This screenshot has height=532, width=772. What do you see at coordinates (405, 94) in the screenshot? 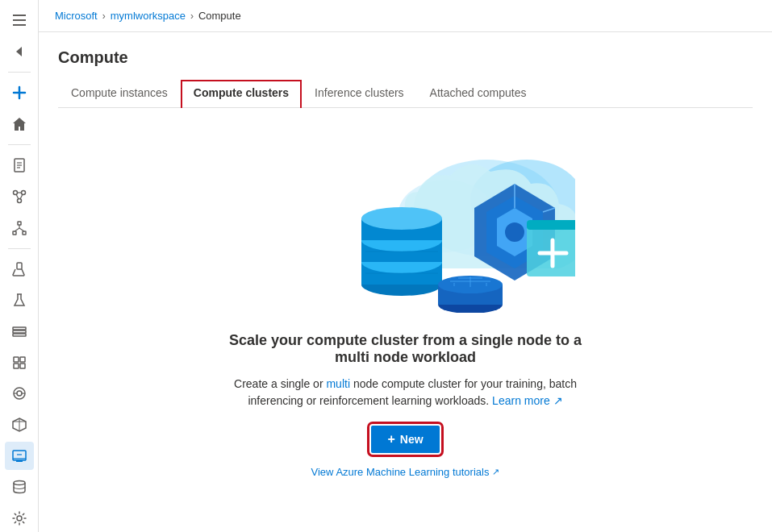
I see `tabs-bar: Compute instances Compute clusters Infer…` at bounding box center [405, 94].